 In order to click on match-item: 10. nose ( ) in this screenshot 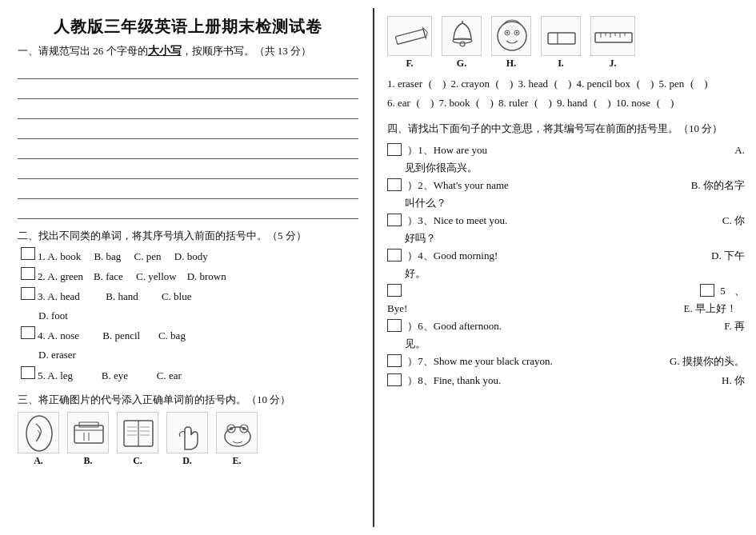, I will do `click(645, 102)`.